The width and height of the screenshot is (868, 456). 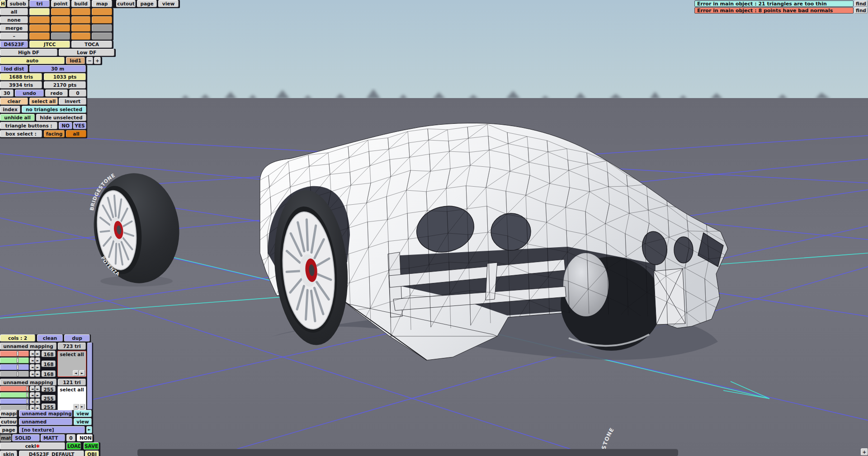 What do you see at coordinates (66, 126) in the screenshot?
I see `triangle-buttons-no: NO` at bounding box center [66, 126].